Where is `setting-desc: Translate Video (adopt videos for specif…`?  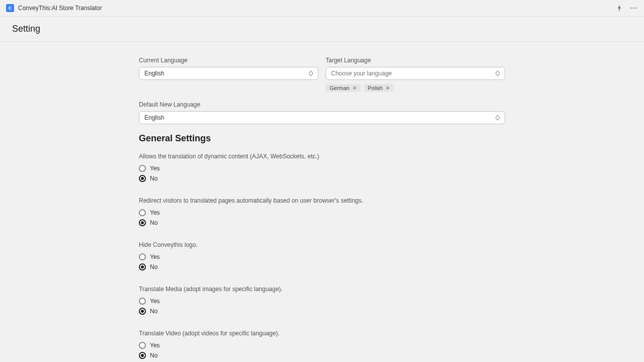 setting-desc: Translate Video (adopt videos for specif… is located at coordinates (322, 333).